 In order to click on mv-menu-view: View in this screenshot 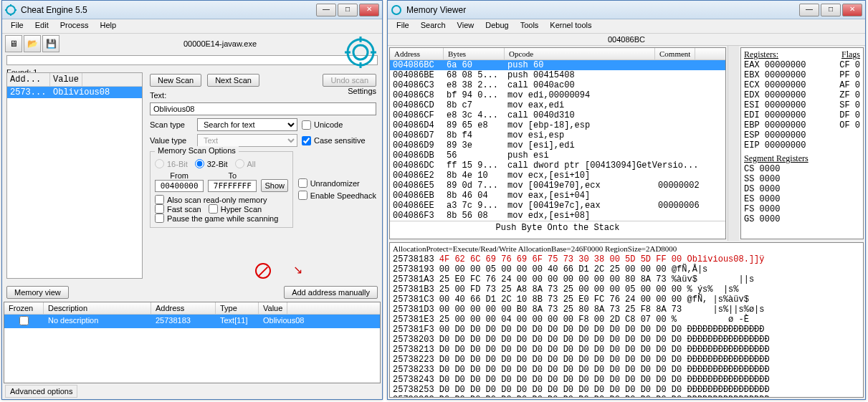, I will do `click(466, 26)`.